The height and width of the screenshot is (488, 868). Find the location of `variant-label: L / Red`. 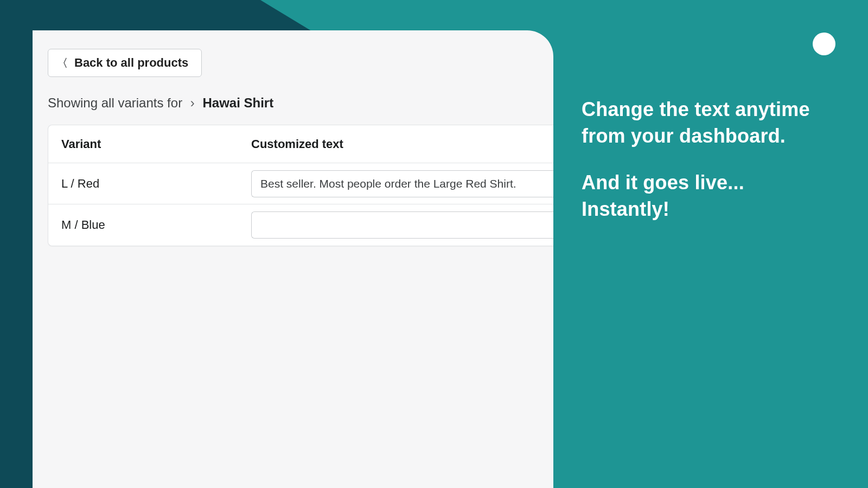

variant-label: L / Red is located at coordinates (149, 184).